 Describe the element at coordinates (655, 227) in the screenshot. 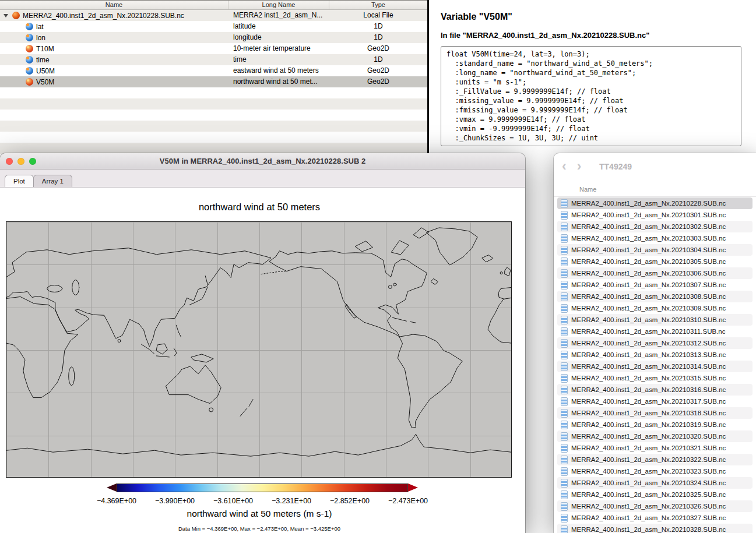

I see `file-row: MERRA2_400.inst1_2d_asm_Nx.20210302.SUB.…` at that location.